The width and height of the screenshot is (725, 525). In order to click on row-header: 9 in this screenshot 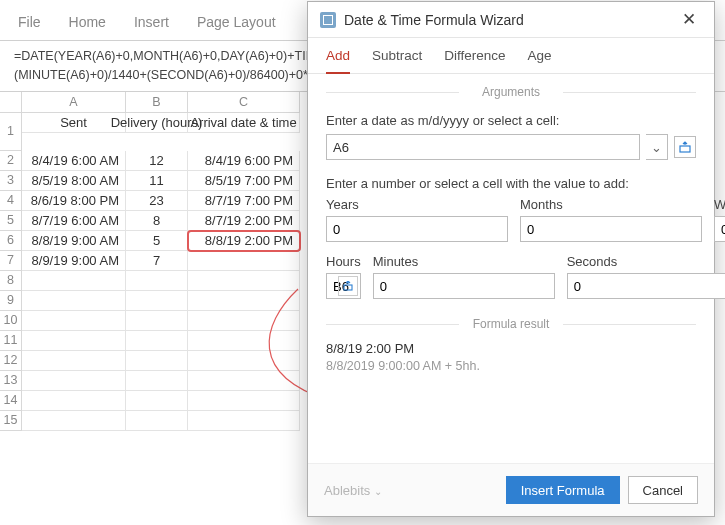, I will do `click(11, 301)`.